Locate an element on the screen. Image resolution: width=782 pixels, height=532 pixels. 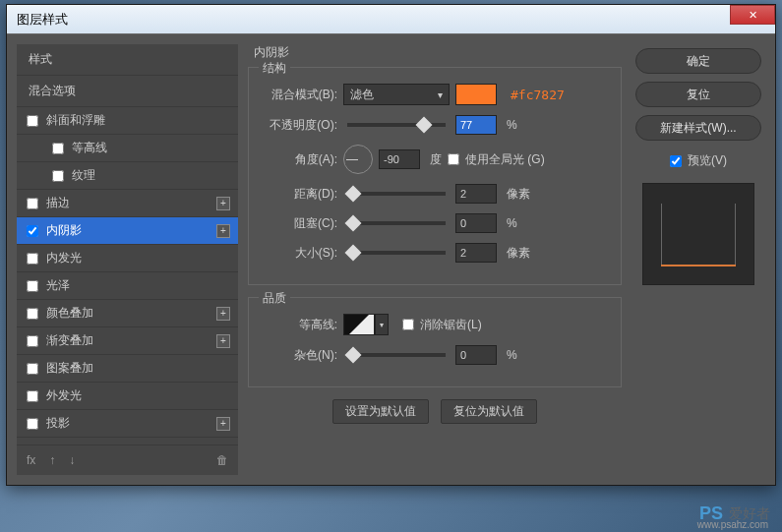
choke-slider is located at coordinates (396, 223).